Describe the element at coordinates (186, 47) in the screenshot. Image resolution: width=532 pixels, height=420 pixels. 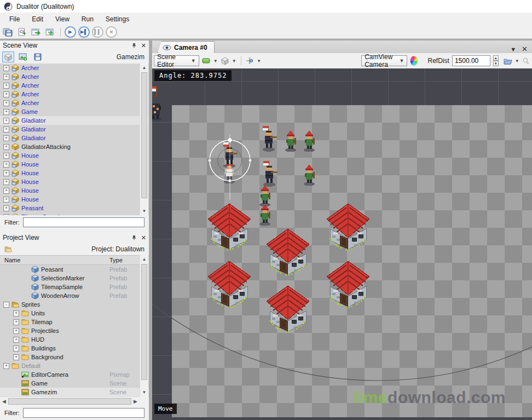
I see `tab-camera-0: Camera #0` at that location.